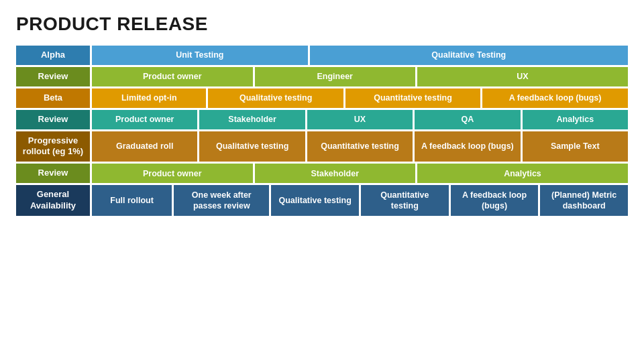 This screenshot has width=644, height=362. Describe the element at coordinates (53, 98) in the screenshot. I see `label-beta: Beta` at that location.